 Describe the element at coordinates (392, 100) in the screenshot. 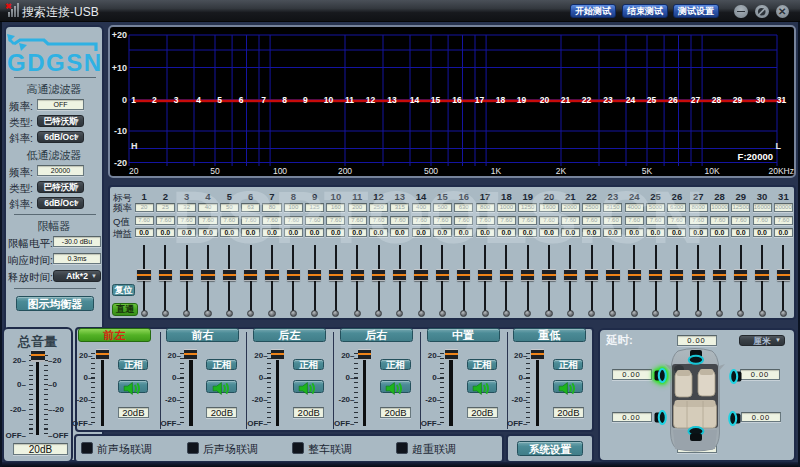

I see `svg-text: 13` at that location.